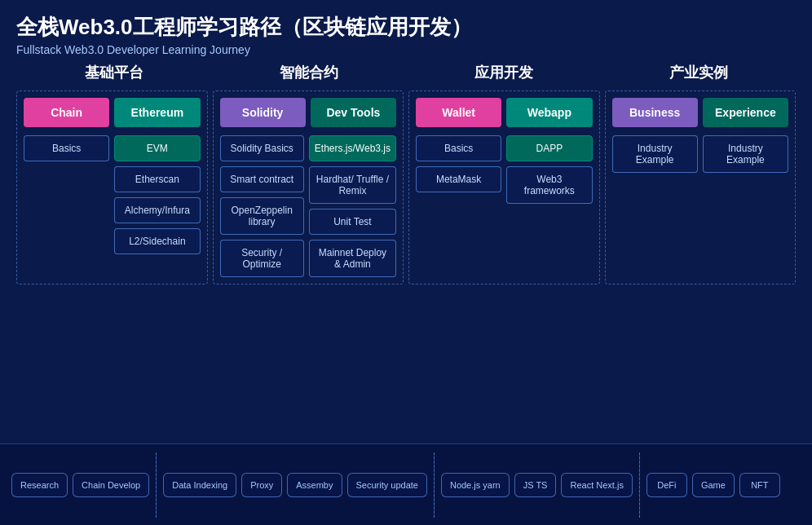  I want to click on badge-experience: Experience, so click(745, 112).